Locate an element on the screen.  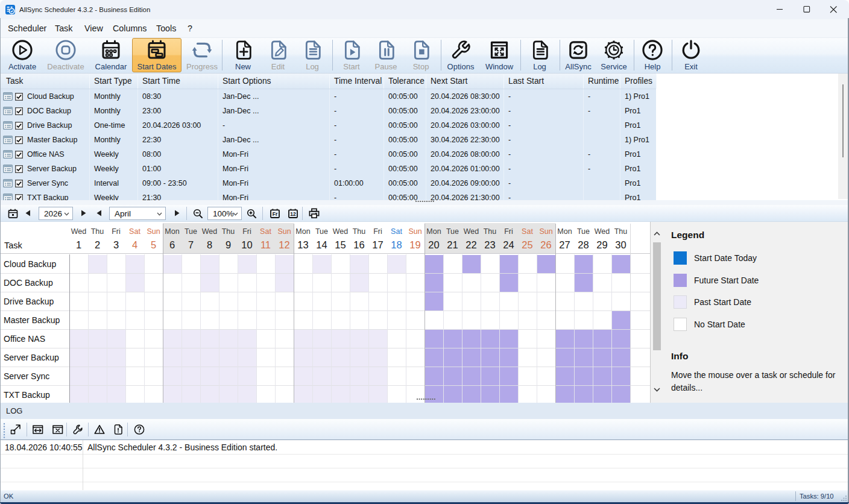
svg-text: 10 is located at coordinates (247, 245).